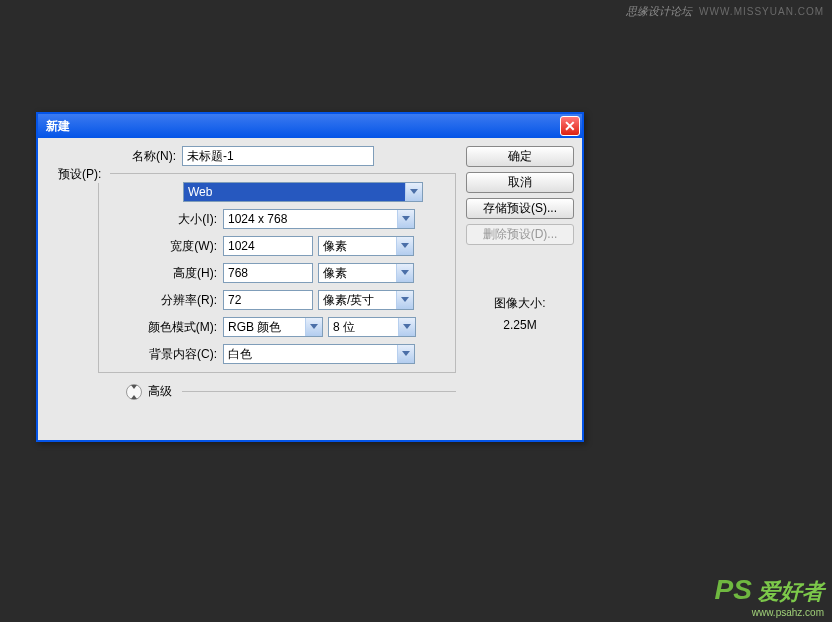 This screenshot has width=832, height=622. I want to click on size-combo: 1024 x 768, so click(319, 219).